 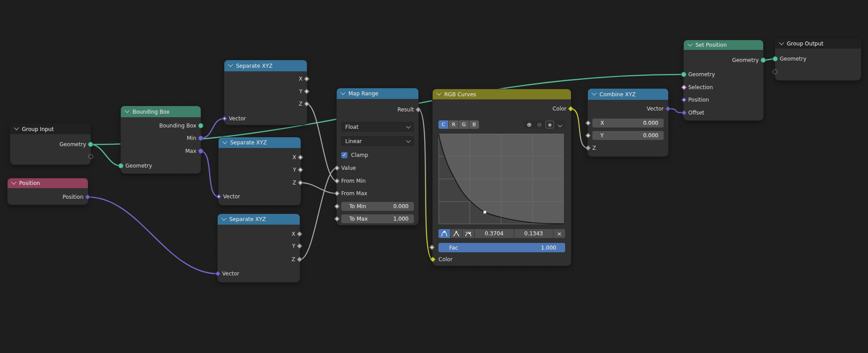 What do you see at coordinates (360, 155) in the screenshot?
I see `clamp-label: Clamp` at bounding box center [360, 155].